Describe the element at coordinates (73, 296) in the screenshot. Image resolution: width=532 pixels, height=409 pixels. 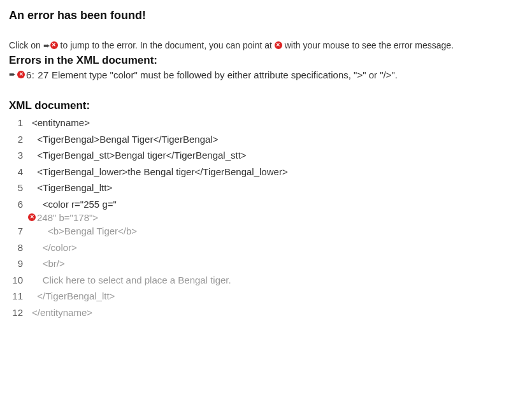
I see `line-content: </TigerBengal_ltt>` at that location.